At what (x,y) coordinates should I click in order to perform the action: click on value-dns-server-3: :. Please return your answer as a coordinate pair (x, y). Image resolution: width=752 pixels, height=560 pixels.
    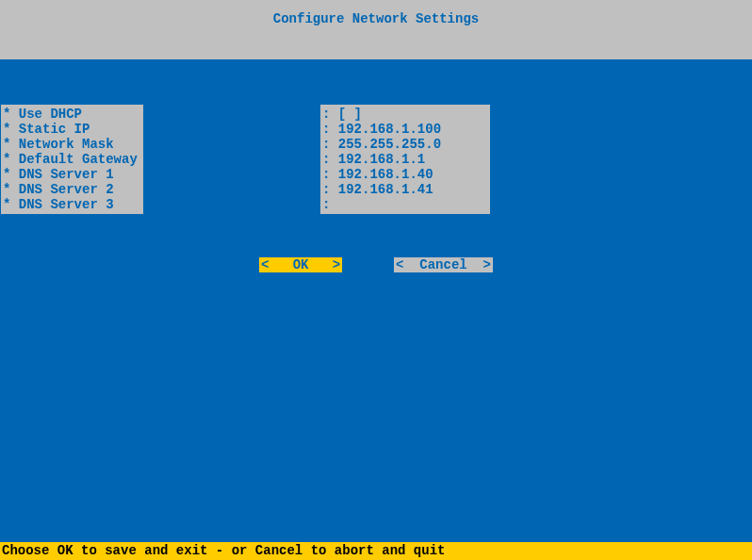
    Looking at the image, I should click on (403, 205).